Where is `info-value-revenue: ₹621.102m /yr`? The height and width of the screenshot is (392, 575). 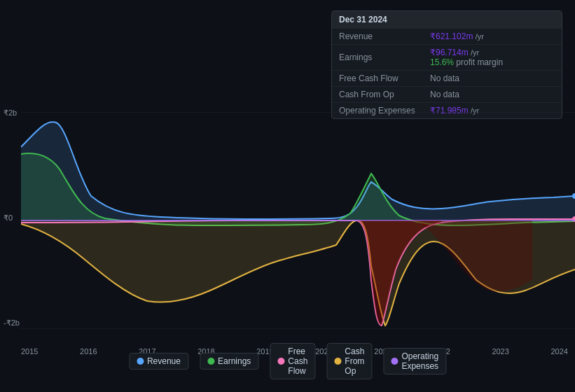
info-value-revenue: ₹621.102m /yr is located at coordinates (457, 36).